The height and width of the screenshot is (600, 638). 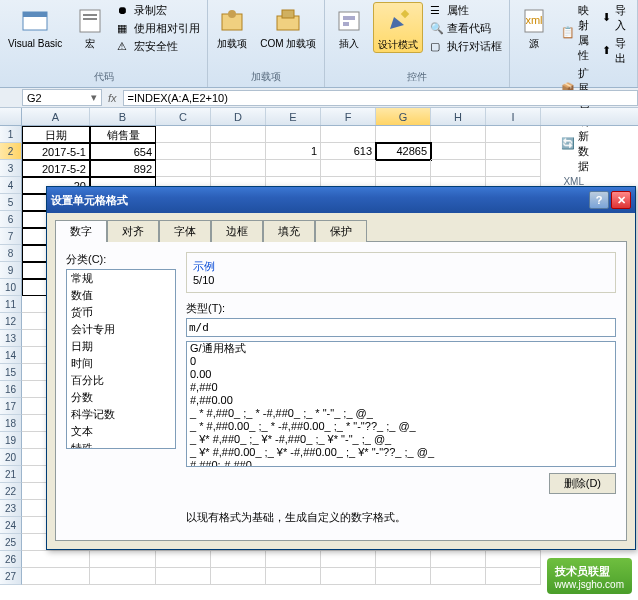 I want to click on col-header-C: C, so click(x=184, y=116).